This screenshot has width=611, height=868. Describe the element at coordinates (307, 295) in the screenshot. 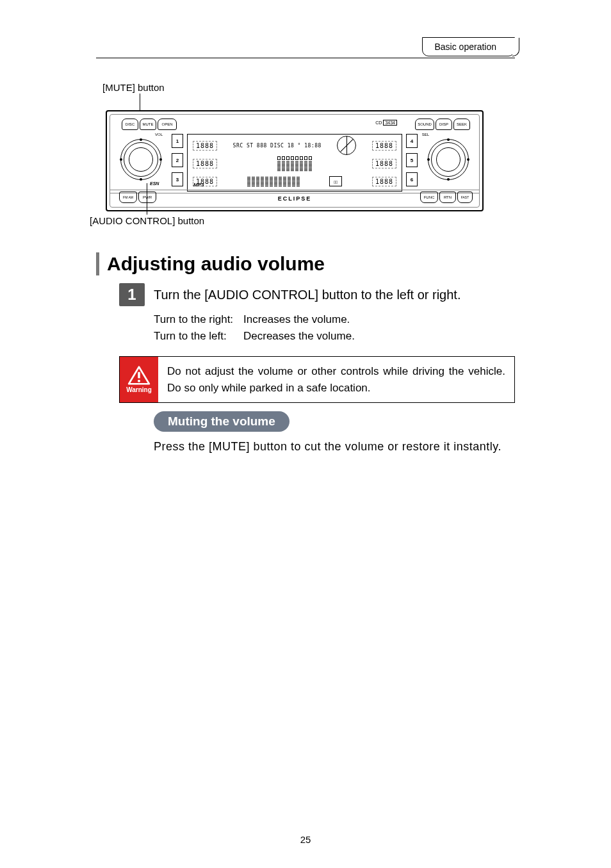

I see `step-instruction: Turn the [AUDIO CONTROL] button to the l…` at that location.